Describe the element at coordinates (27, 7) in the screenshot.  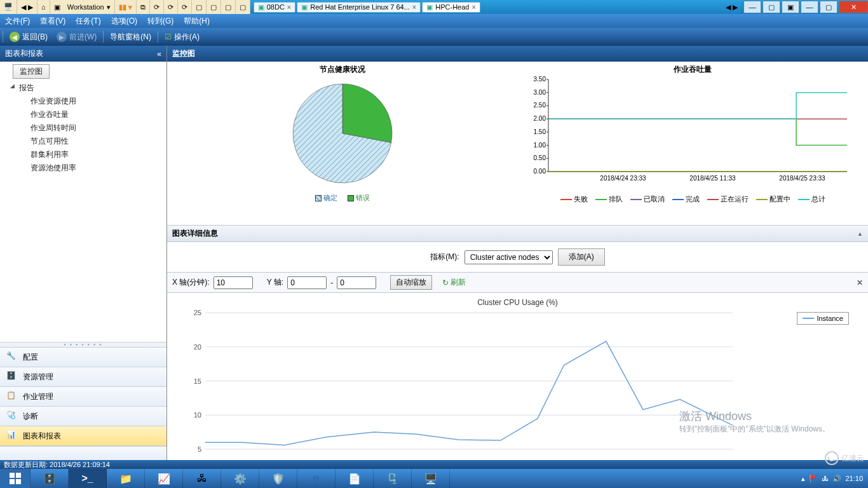
I see `vm-nav-group: ◀ ▶` at that location.